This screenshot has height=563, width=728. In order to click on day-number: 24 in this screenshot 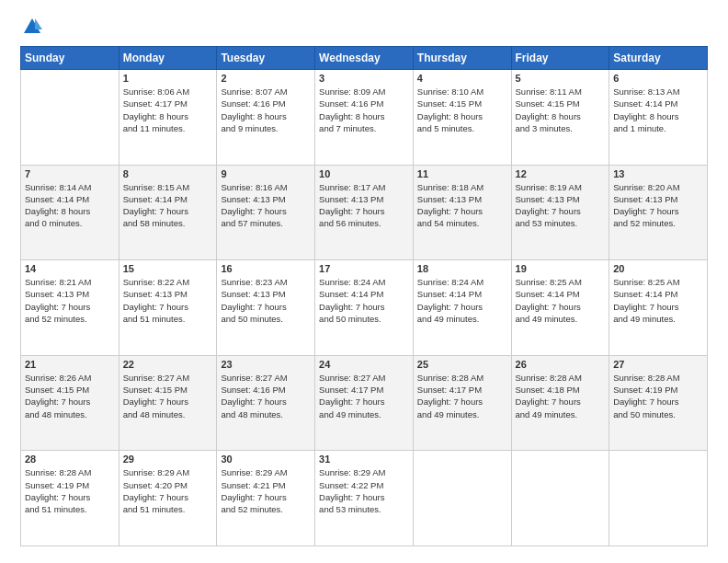, I will do `click(364, 364)`.